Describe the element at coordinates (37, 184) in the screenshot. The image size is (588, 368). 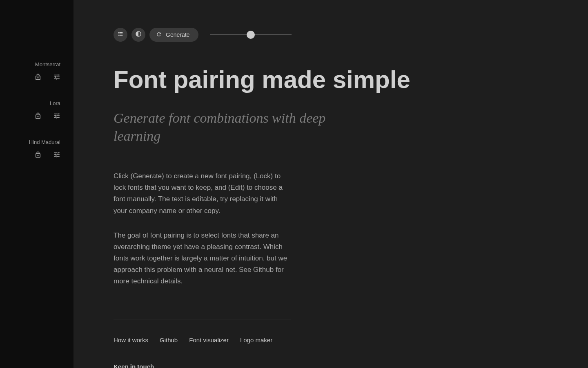
I see `sidebar: Montserrat Lora Hind Madurai` at that location.